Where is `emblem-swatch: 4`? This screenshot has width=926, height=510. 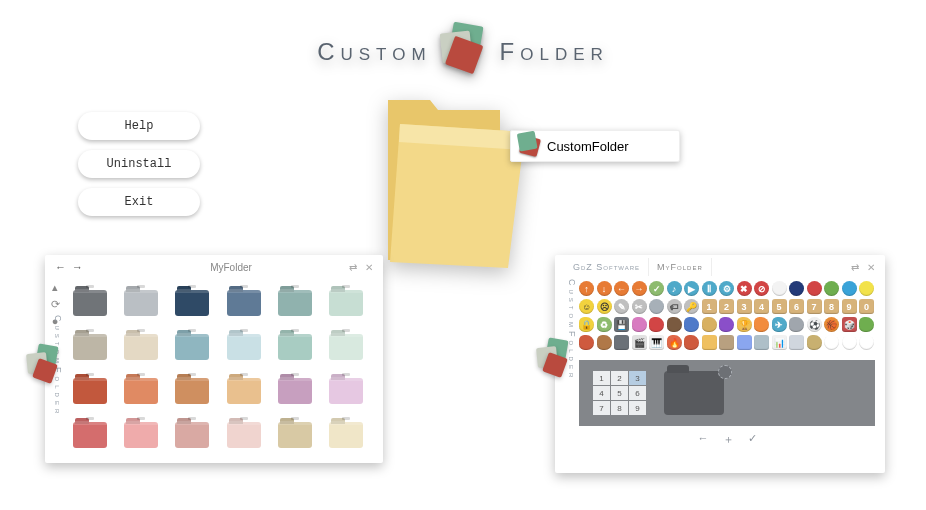
emblem-swatch: 4 is located at coordinates (762, 306).